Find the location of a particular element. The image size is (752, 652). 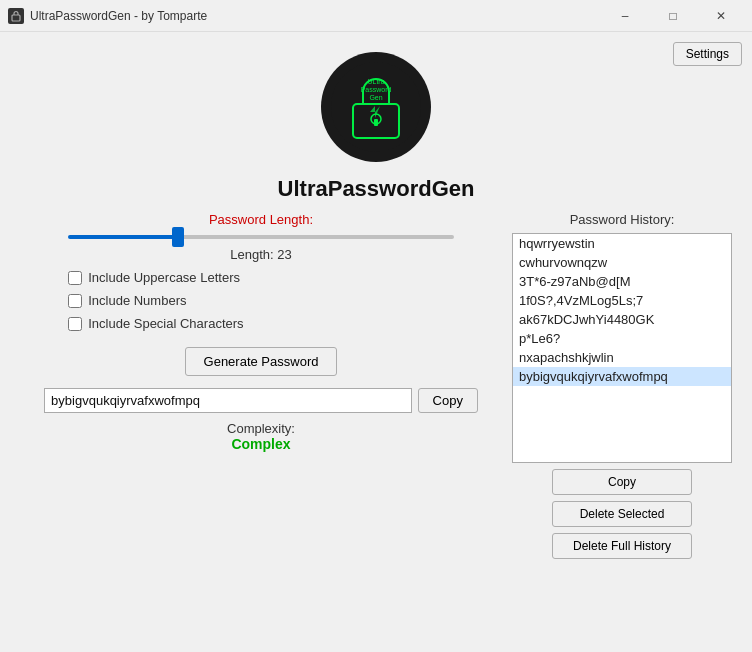

app-icon is located at coordinates (16, 16).